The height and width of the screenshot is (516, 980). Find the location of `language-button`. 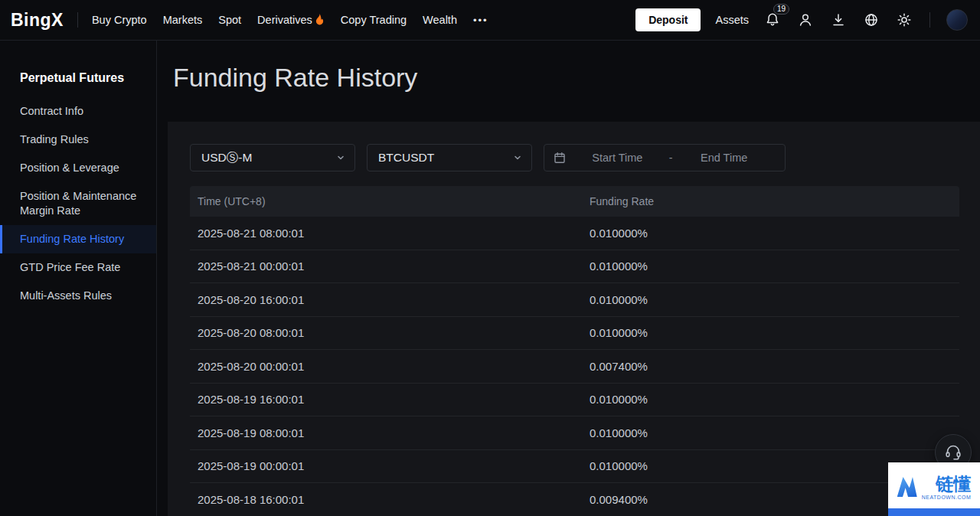

language-button is located at coordinates (871, 20).